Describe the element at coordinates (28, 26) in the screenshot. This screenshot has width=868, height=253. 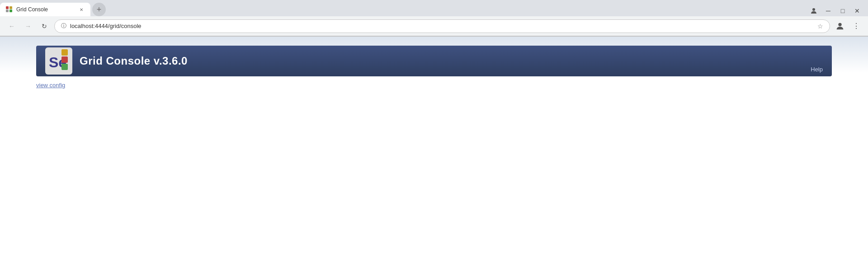
I see `forward-button: →` at that location.